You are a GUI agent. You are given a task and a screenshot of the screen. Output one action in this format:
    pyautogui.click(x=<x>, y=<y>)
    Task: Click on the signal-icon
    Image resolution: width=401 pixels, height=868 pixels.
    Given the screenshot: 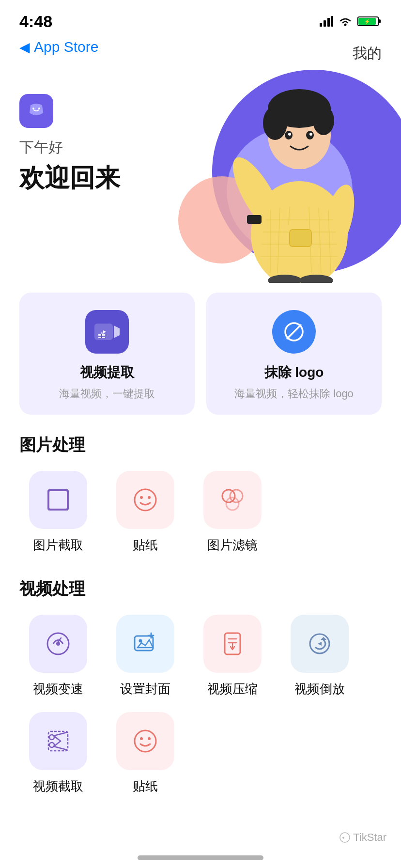 What is the action you would take?
    pyautogui.click(x=326, y=21)
    